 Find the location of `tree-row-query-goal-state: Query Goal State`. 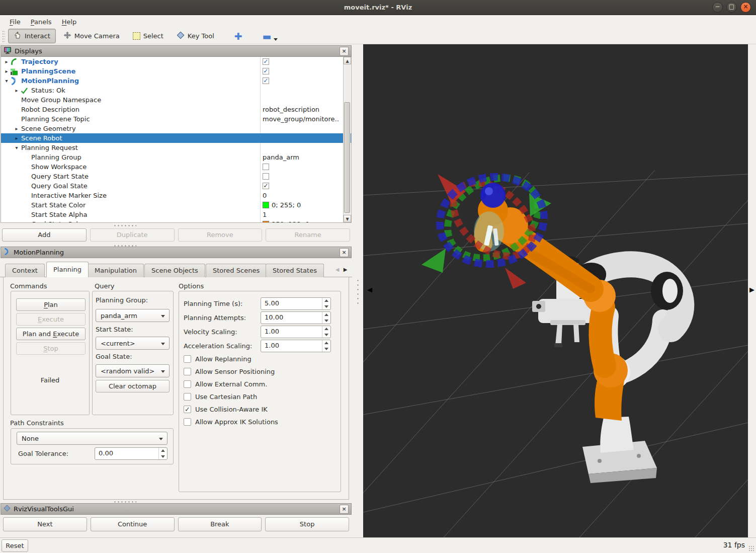

tree-row-query-goal-state: Query Goal State is located at coordinates (176, 186).